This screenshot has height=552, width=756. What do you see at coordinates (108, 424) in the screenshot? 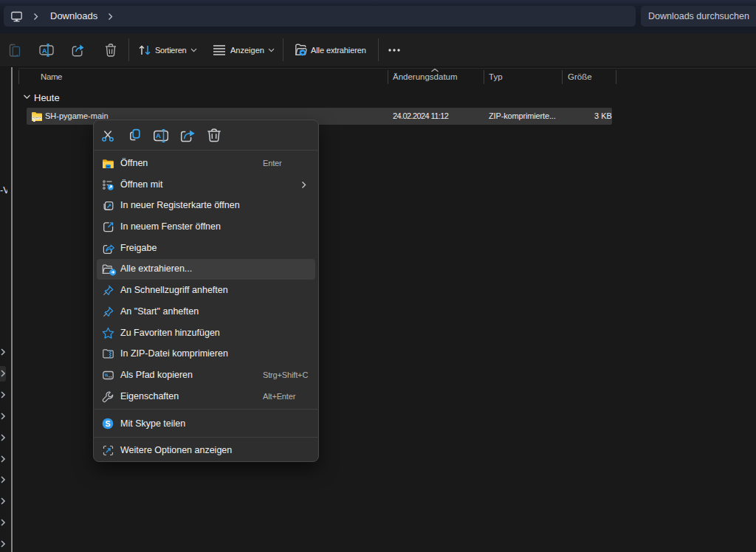
I see `svg-text: S` at bounding box center [108, 424].